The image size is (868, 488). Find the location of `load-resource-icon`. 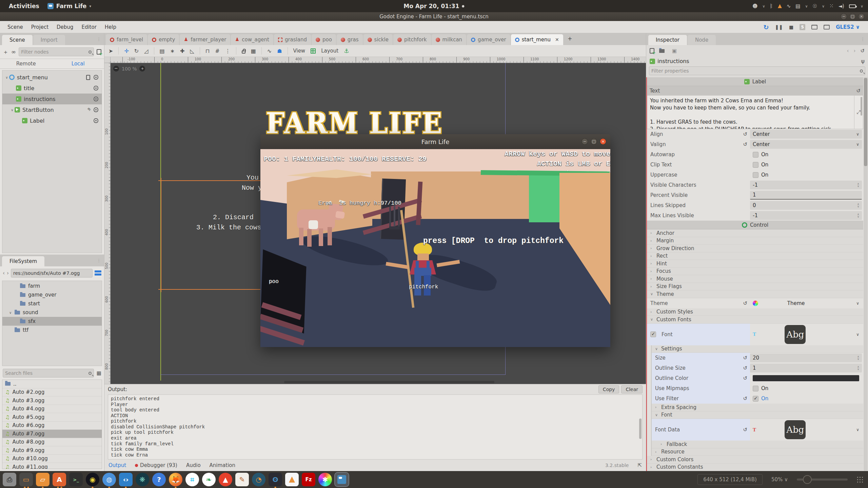

load-resource-icon is located at coordinates (662, 51).